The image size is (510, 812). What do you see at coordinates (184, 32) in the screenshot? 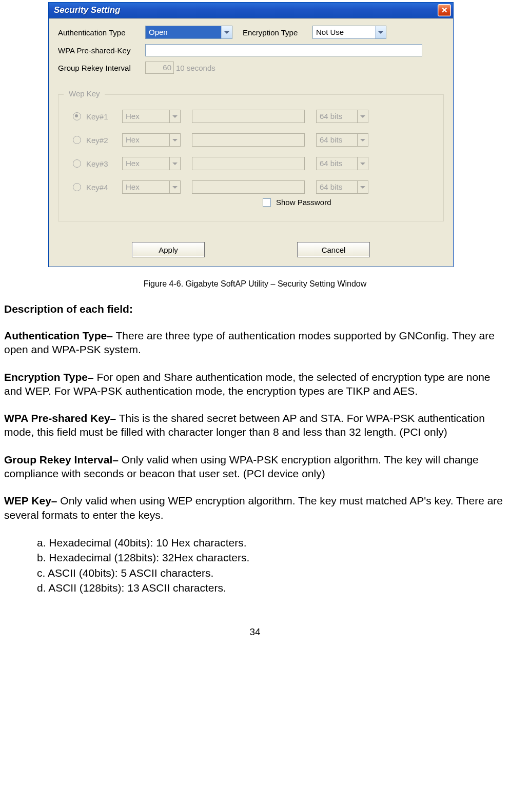
I see `auth-type-value: Open` at bounding box center [184, 32].